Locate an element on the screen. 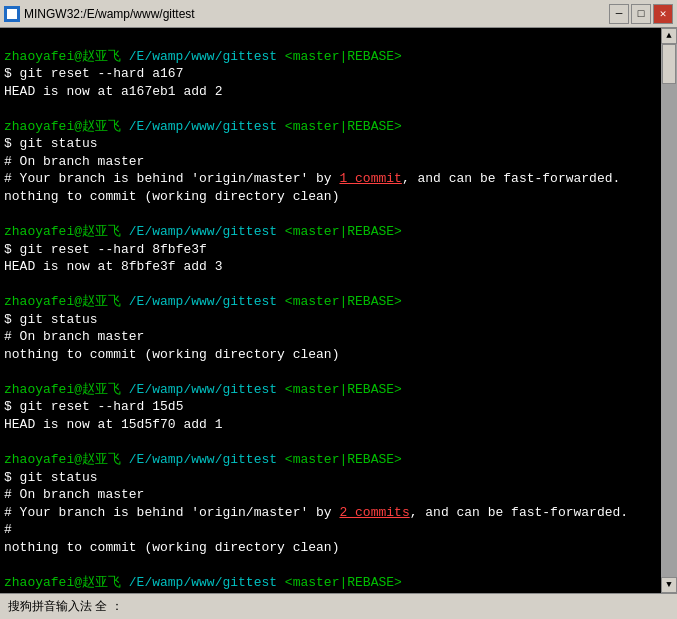 This screenshot has height=619, width=677. scrollbar-thumb is located at coordinates (669, 64).